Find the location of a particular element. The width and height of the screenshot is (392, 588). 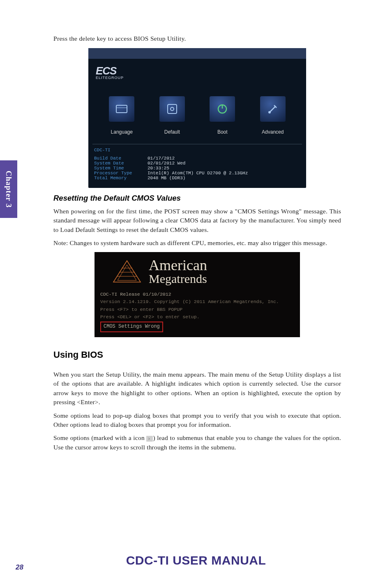

advanced-icon is located at coordinates (273, 109).